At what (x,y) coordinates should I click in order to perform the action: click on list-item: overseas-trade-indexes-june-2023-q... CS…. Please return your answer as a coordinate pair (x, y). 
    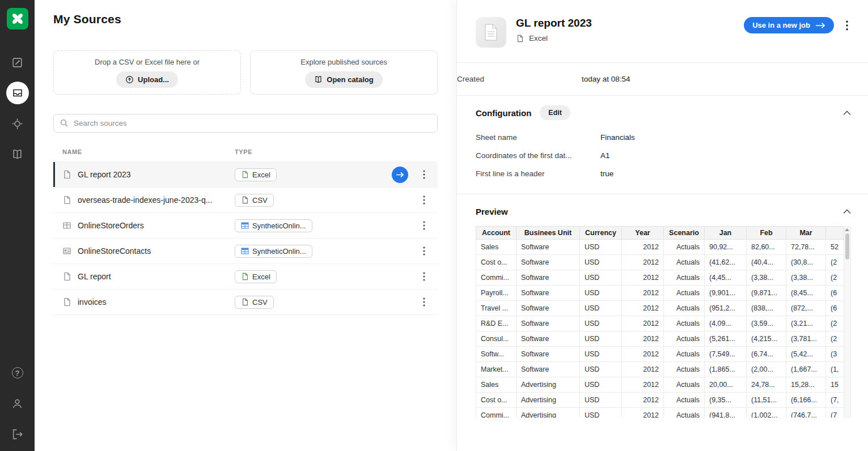
    Looking at the image, I should click on (245, 201).